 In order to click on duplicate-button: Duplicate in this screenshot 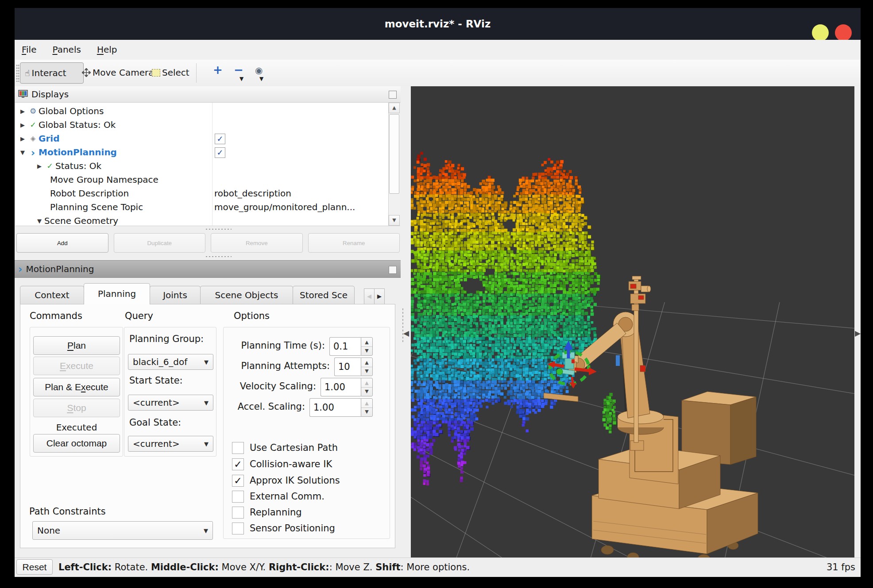, I will do `click(160, 243)`.